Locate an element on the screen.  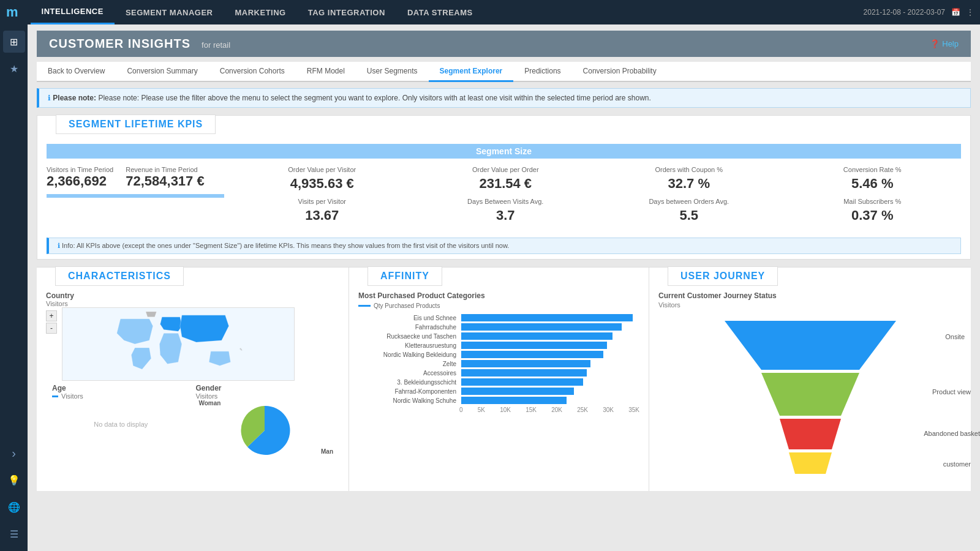
grid-icon: ⊞ is located at coordinates (14, 42).